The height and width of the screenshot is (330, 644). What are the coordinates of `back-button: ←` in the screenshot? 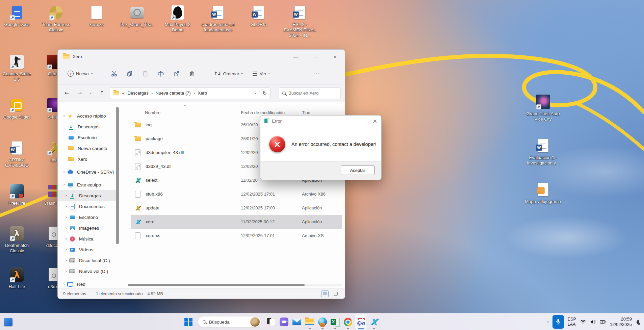 It's located at (67, 93).